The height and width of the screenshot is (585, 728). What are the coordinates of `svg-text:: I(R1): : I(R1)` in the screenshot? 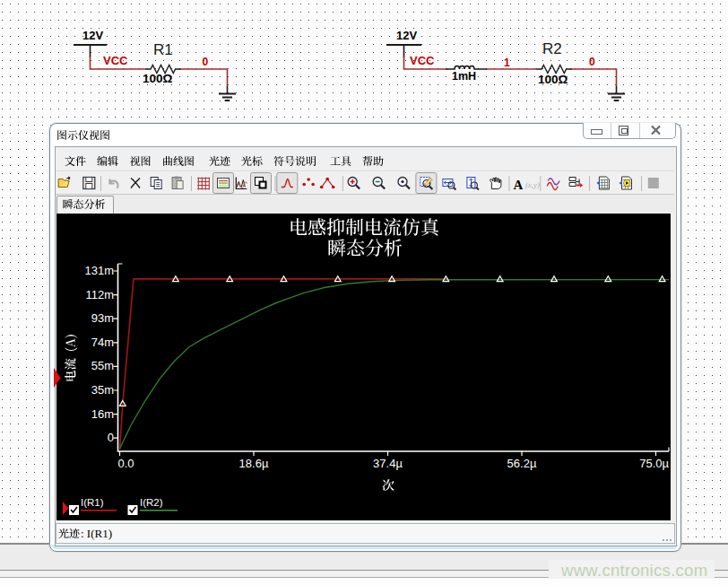 It's located at (97, 533).